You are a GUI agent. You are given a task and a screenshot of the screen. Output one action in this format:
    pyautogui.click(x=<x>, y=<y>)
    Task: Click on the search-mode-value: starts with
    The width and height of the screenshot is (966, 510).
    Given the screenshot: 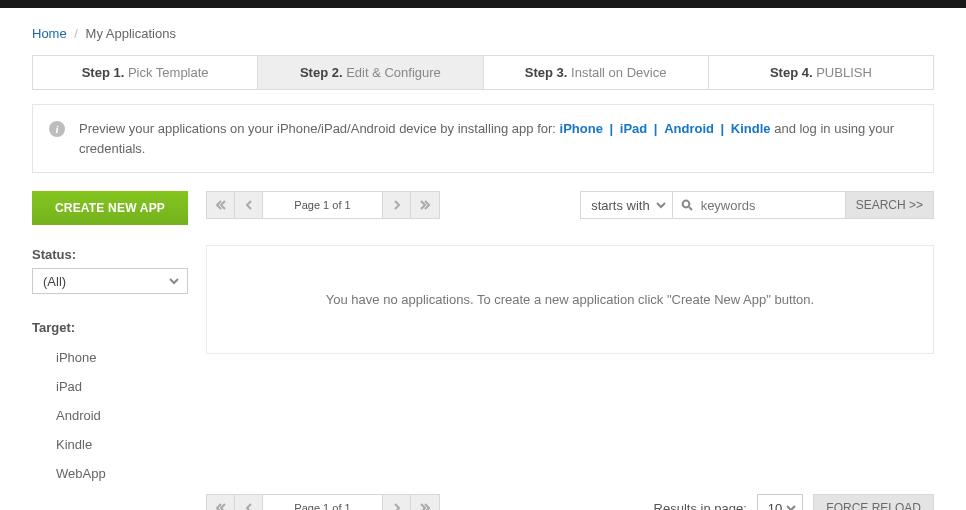 What is the action you would take?
    pyautogui.click(x=620, y=206)
    